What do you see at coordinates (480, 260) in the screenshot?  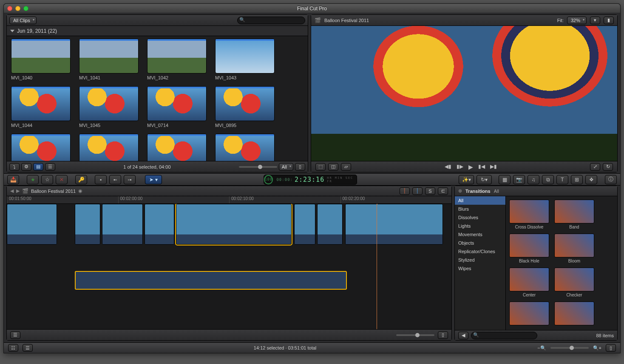 I see `category-item: Stylized` at bounding box center [480, 260].